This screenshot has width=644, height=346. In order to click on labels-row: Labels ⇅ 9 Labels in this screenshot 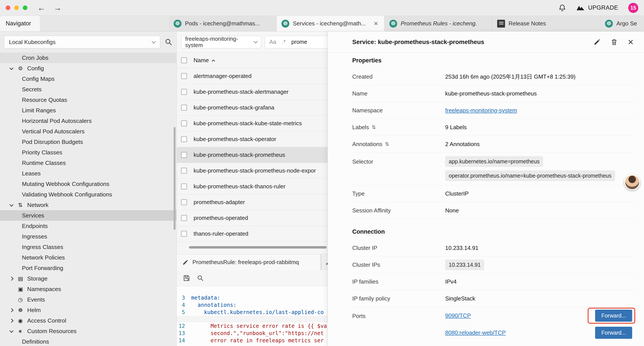, I will do `click(494, 127)`.